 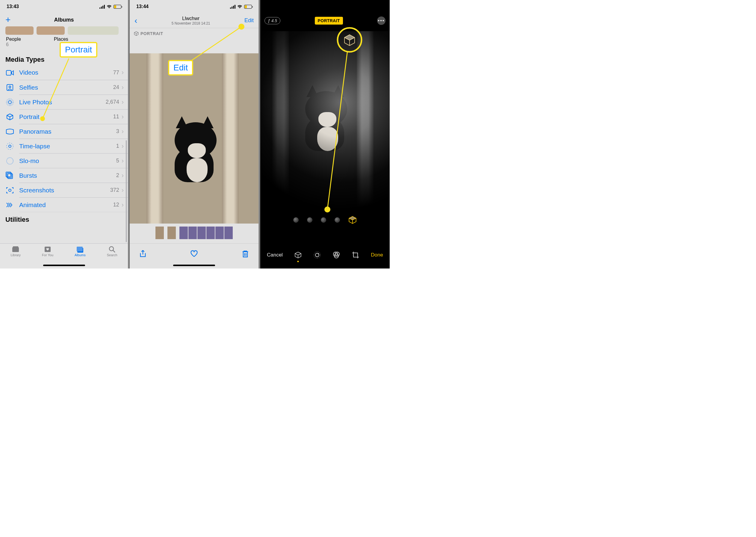 What do you see at coordinates (64, 30) in the screenshot?
I see `album-tiles` at bounding box center [64, 30].